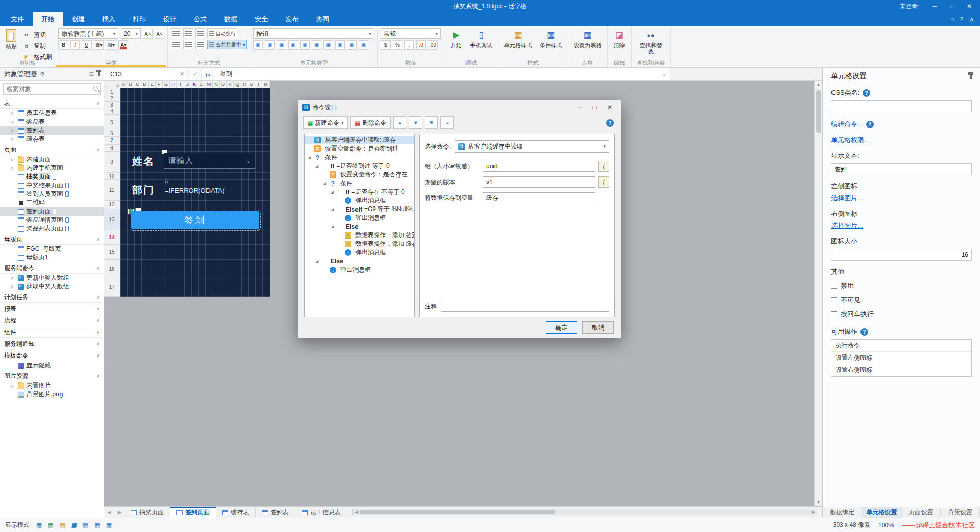 This screenshot has height=532, width=980. I want to click on column-header: L, so click(202, 84).